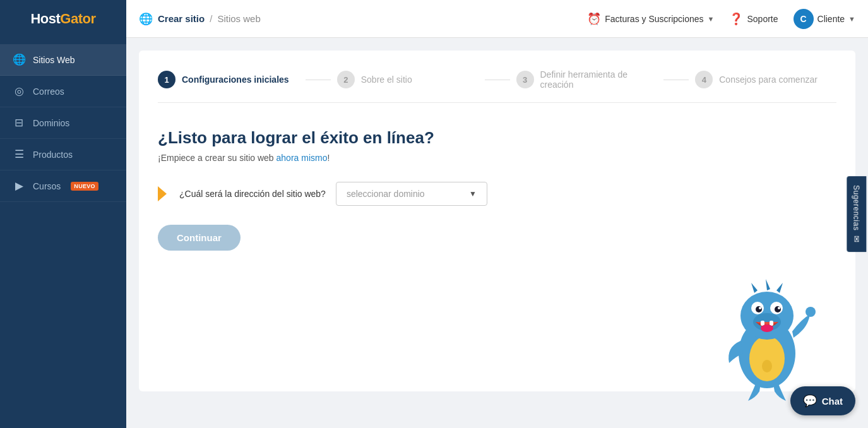 This screenshot has width=868, height=428. I want to click on billing-label: Facturas y Suscripciones, so click(654, 19).